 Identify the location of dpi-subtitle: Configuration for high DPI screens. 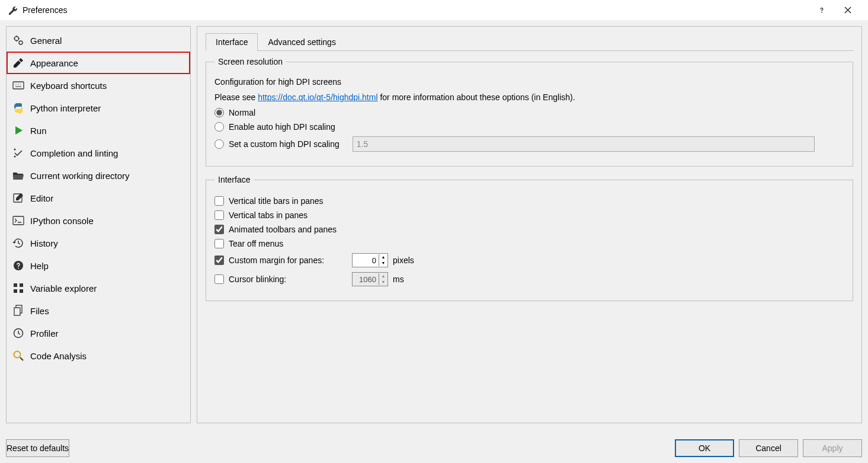
(530, 82).